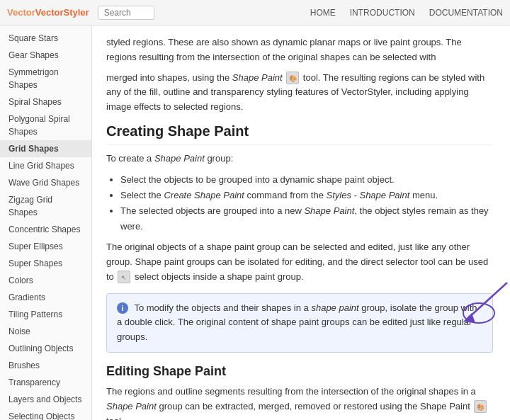 The width and height of the screenshot is (510, 420). What do you see at coordinates (334, 307) in the screenshot?
I see `shape-paint-label-info: shape paint` at bounding box center [334, 307].